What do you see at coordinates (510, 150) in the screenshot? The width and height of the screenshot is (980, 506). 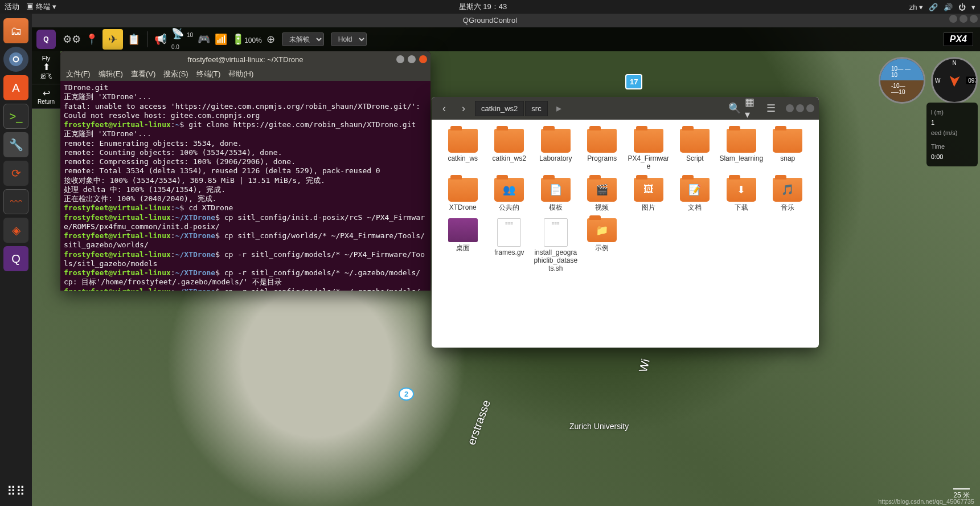 I see `file-item: catkin_ws2` at bounding box center [510, 150].